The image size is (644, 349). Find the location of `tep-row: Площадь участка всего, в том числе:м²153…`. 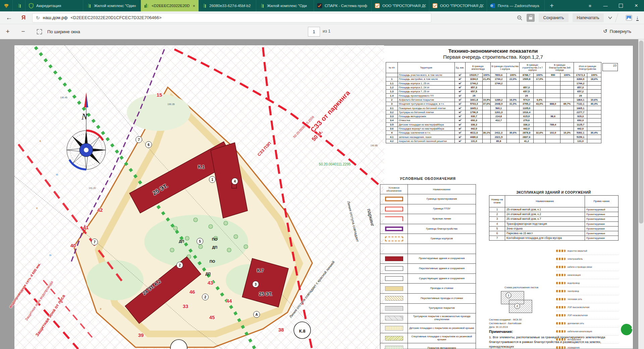

tep-row: Площадь участка всего, в том числе:м²153… is located at coordinates (494, 75).